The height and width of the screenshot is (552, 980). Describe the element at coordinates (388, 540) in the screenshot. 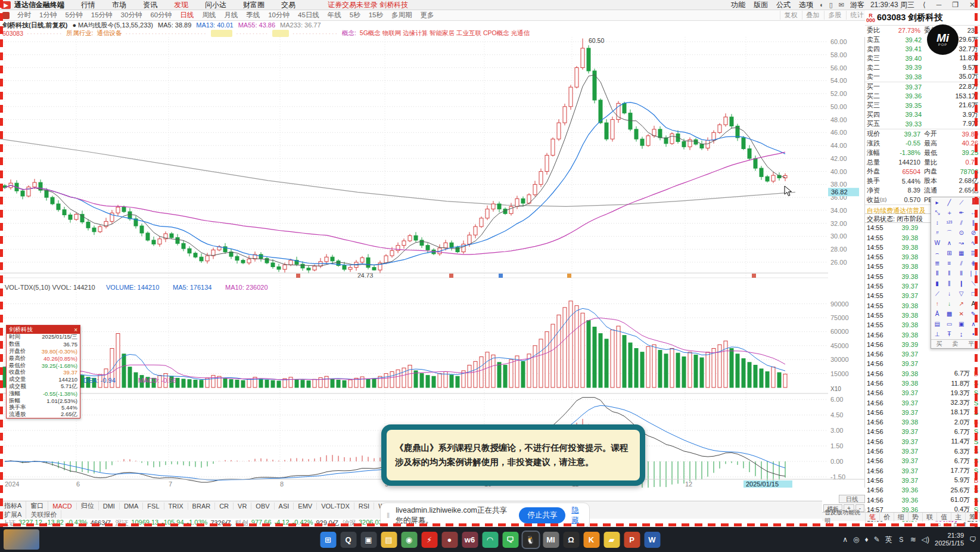

I see `taskbar-explorer-icon: ▤` at that location.